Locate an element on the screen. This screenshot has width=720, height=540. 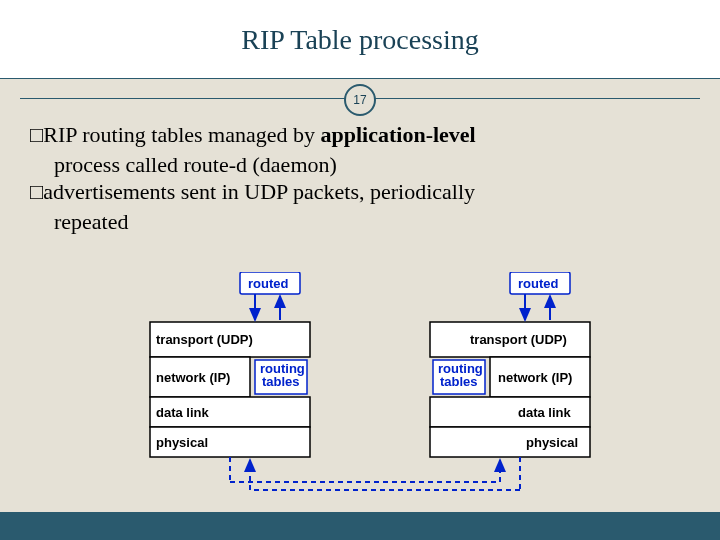
bullet-2-text: advertisements sent in UDP packets, peri… is located at coordinates (259, 192).